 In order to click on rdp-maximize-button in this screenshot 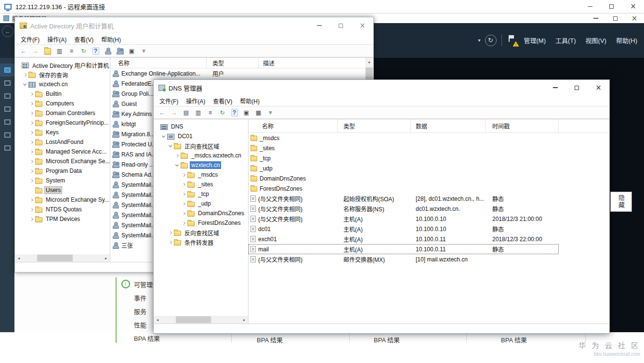, I will do `click(612, 7)`.